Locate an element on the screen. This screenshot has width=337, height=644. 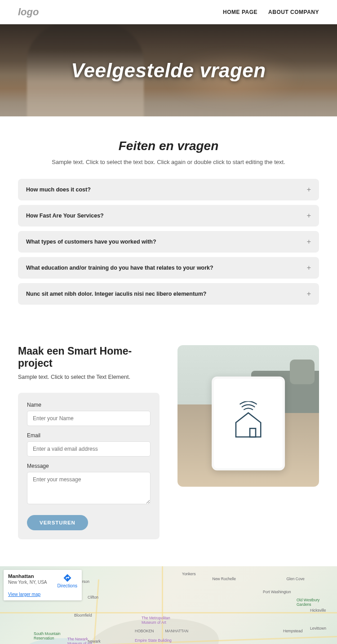
form-group-email: Email is located at coordinates (89, 444).